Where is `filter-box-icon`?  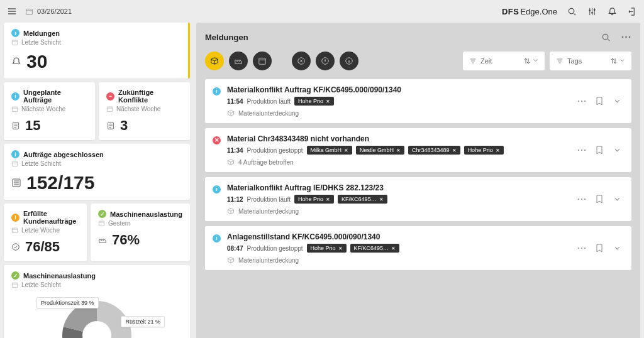
filter-box-icon is located at coordinates (214, 61).